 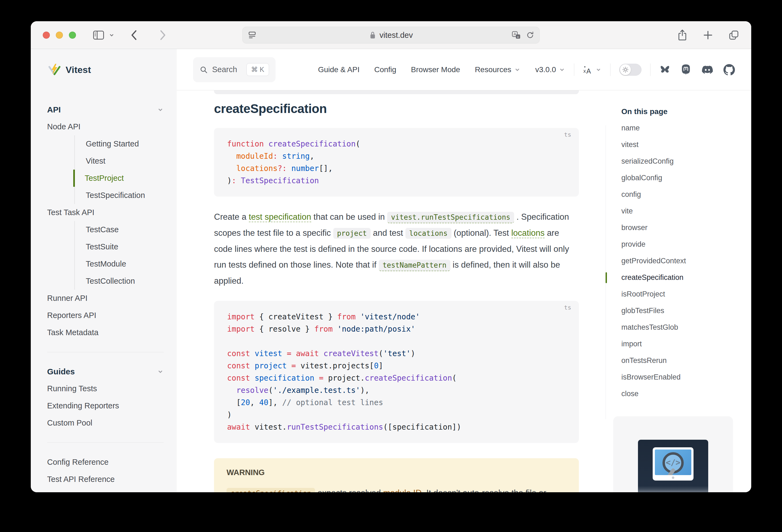 I want to click on sidebar-menu-chevron-icon, so click(x=112, y=35).